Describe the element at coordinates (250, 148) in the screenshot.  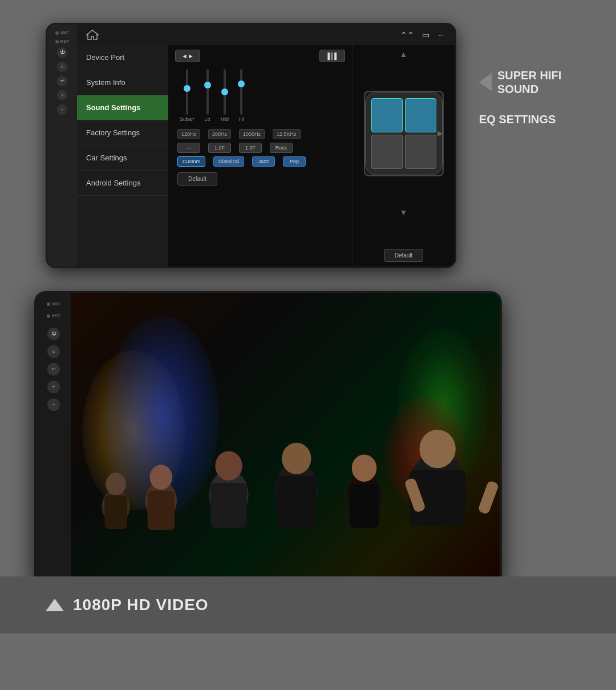
I see `val-2: 1.0F` at that location.